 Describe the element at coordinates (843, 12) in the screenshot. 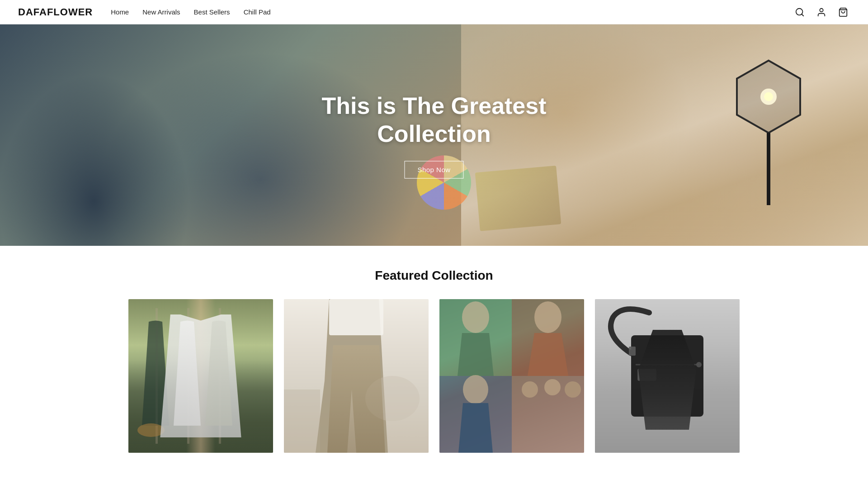

I see `cart-icon` at that location.